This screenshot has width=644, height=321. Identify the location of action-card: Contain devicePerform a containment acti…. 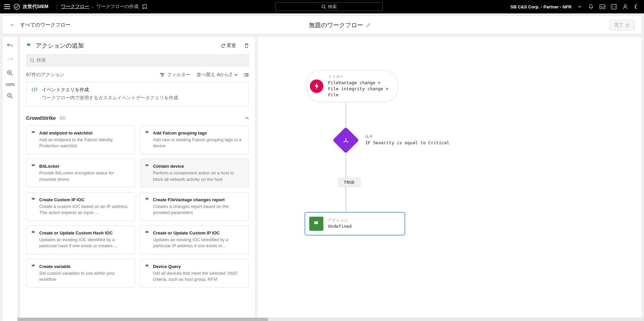
(195, 173).